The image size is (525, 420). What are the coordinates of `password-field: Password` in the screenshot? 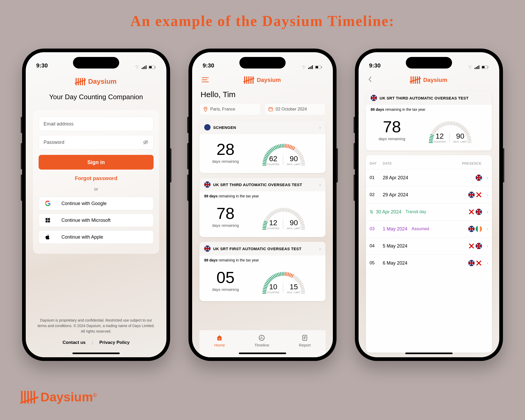 It's located at (96, 142).